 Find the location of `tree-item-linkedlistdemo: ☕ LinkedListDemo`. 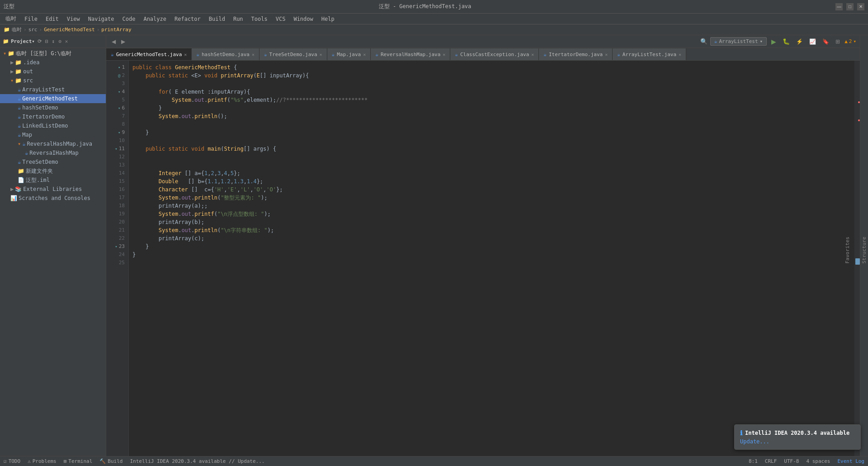

tree-item-linkedlistdemo: ☕ LinkedListDemo is located at coordinates (53, 126).